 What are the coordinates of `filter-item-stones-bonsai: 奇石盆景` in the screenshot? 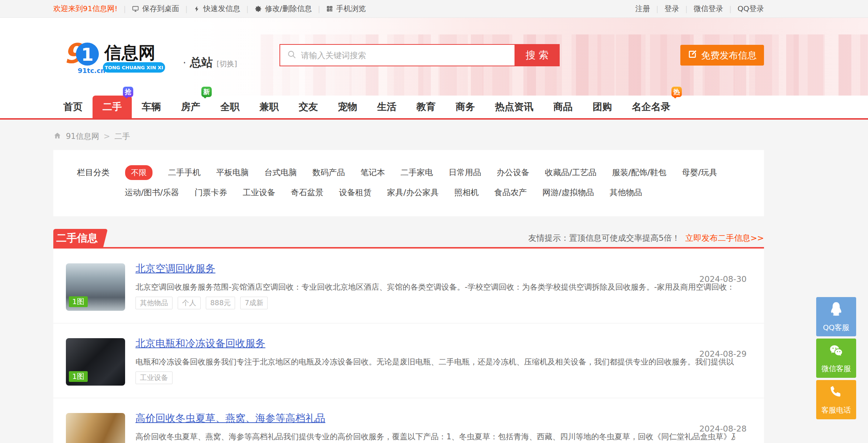 It's located at (307, 193).